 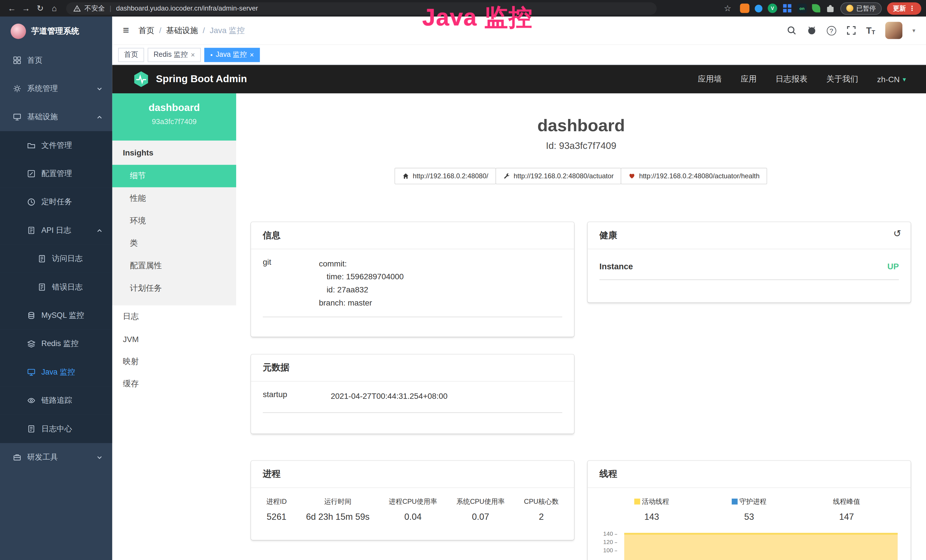 I want to click on stat-value: 5261, so click(x=277, y=516).